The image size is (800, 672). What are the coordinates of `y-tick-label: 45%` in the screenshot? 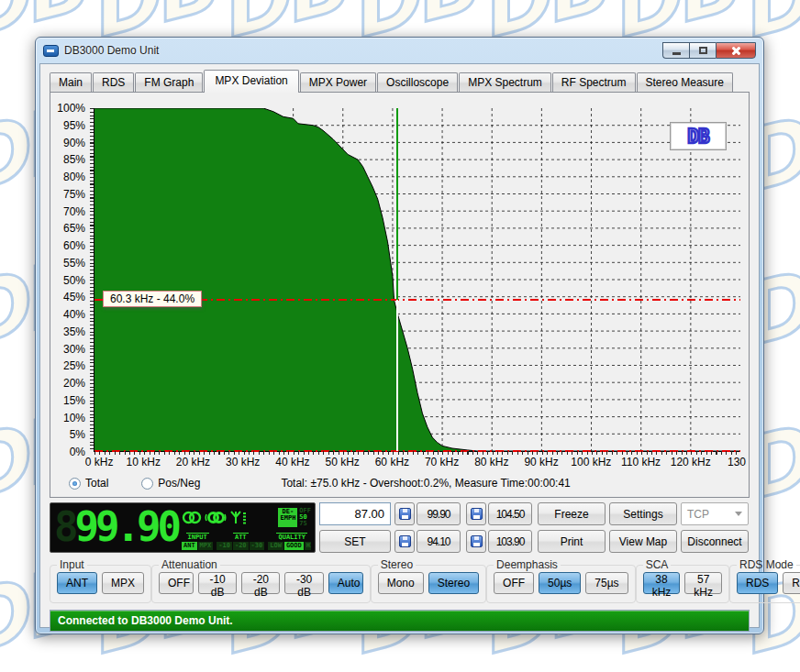 It's located at (74, 297).